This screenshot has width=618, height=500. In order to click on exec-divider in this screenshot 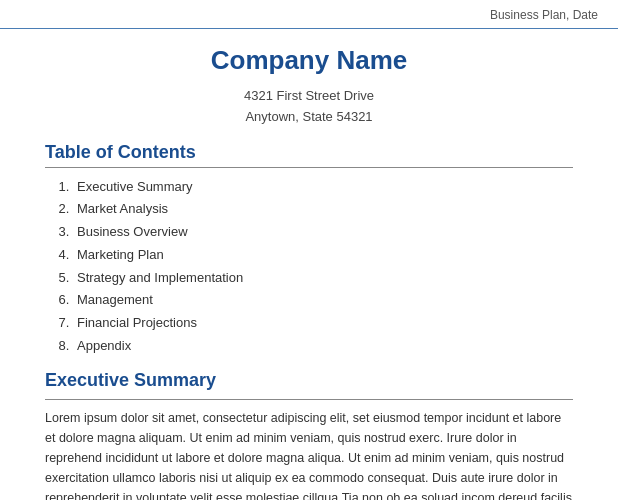, I will do `click(309, 400)`.